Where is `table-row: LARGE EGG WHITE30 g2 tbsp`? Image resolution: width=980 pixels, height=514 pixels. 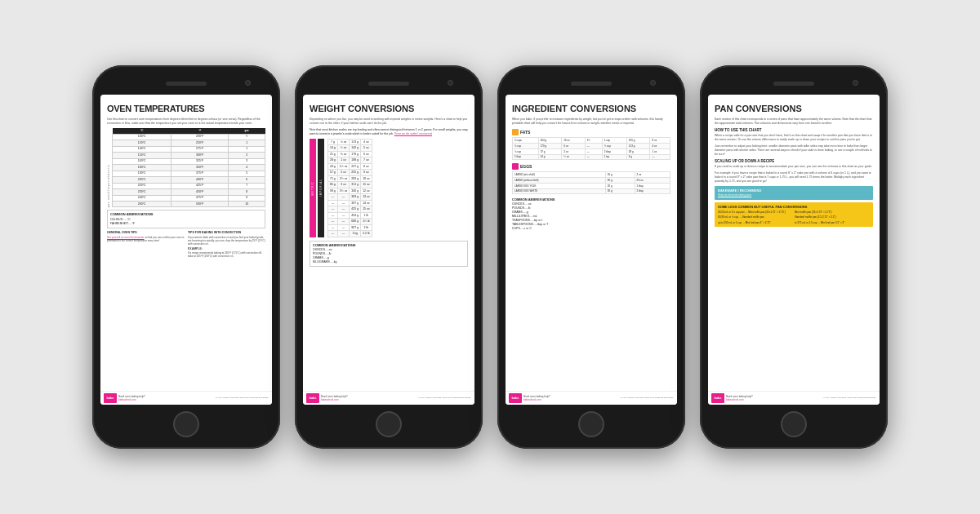
table-row: LARGE EGG WHITE30 g2 tbsp is located at coordinates (591, 191).